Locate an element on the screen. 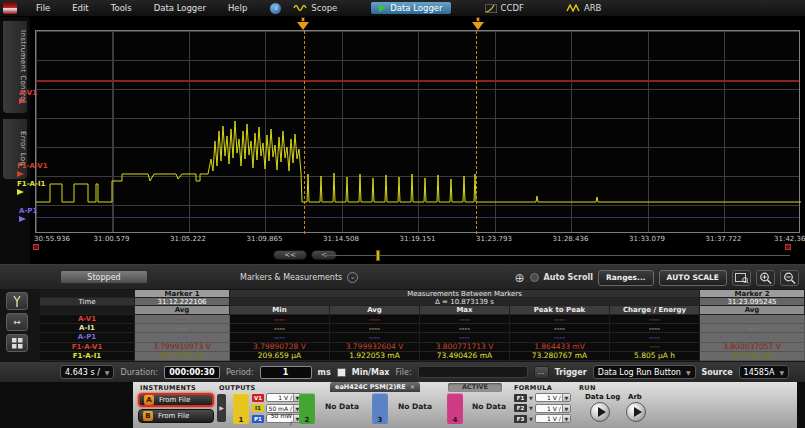 The image size is (805, 428). trace-label-a-p1: A-P1 is located at coordinates (28, 215).